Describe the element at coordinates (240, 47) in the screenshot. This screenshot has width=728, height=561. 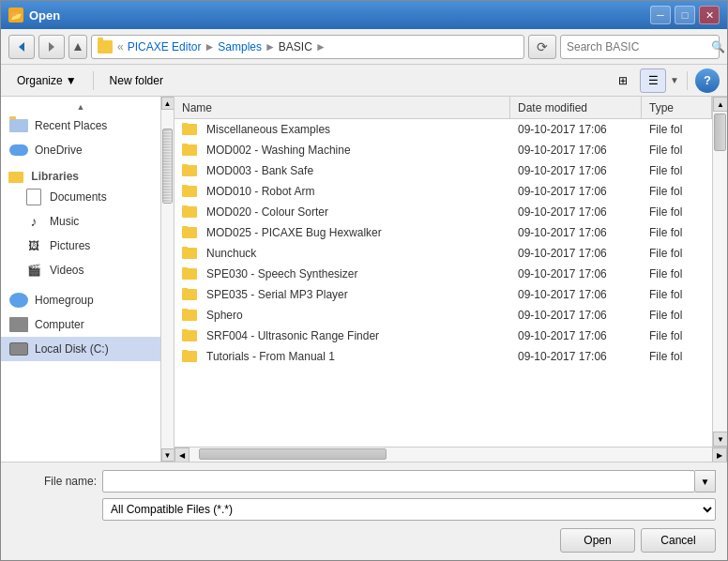
I see `breadcrumb-part2: Samples` at that location.